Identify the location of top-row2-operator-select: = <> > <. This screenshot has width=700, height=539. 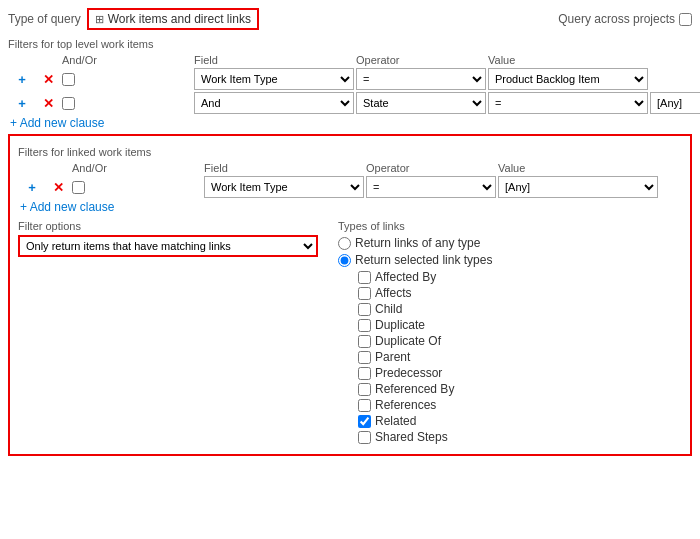
(568, 103).